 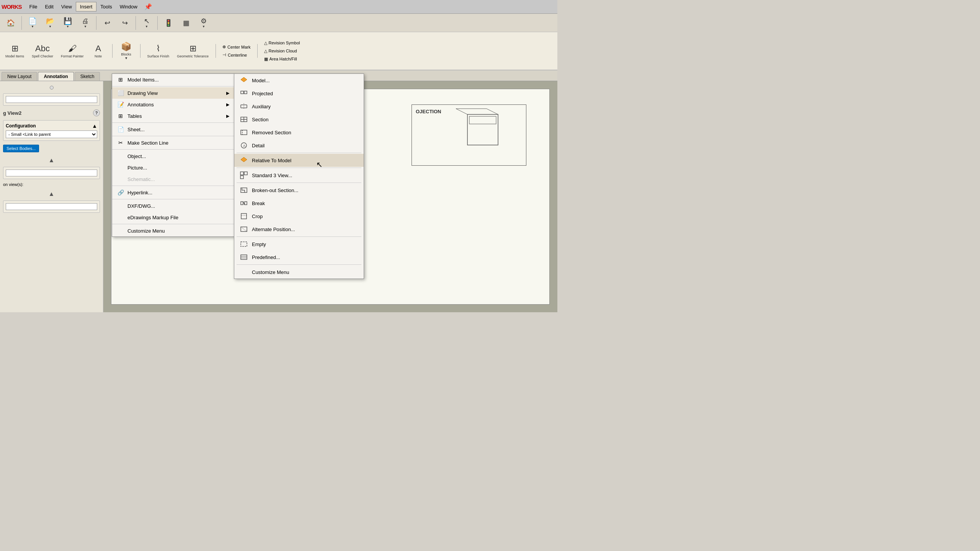 I want to click on menu-file: File, so click(x=34, y=7).